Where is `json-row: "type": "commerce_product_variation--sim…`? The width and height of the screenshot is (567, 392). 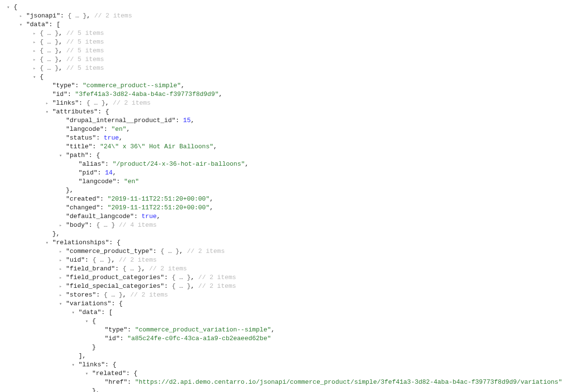
json-row: "type": "commerce_product_variation--sim… is located at coordinates (284, 330).